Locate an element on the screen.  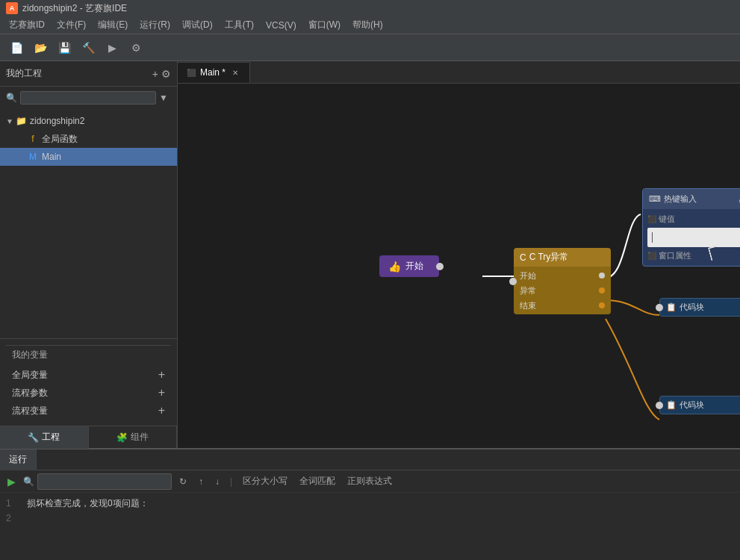
search-bar: 🔍 ▼ is located at coordinates (88, 98).